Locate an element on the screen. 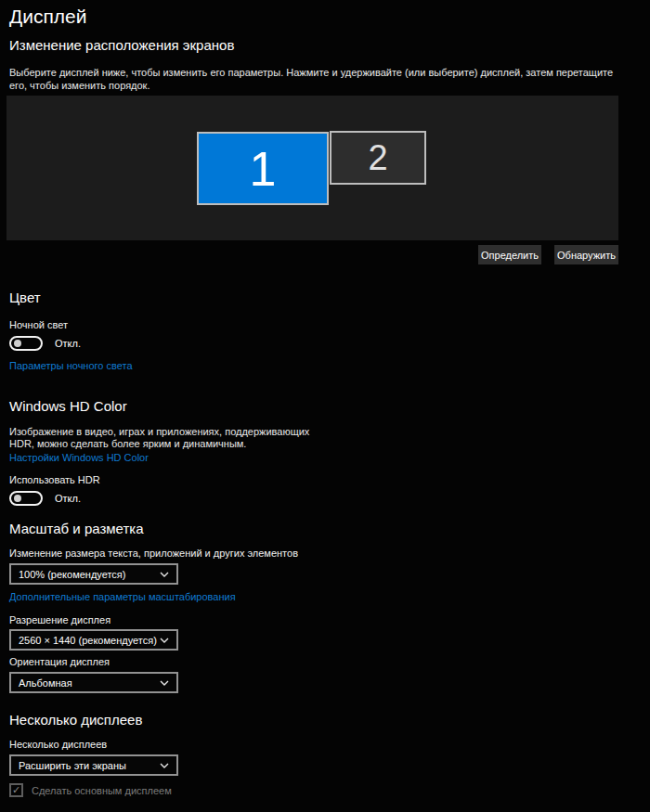 The width and height of the screenshot is (650, 812). multiple-displays-dropdown-value: Расширить эти экраны is located at coordinates (72, 766).